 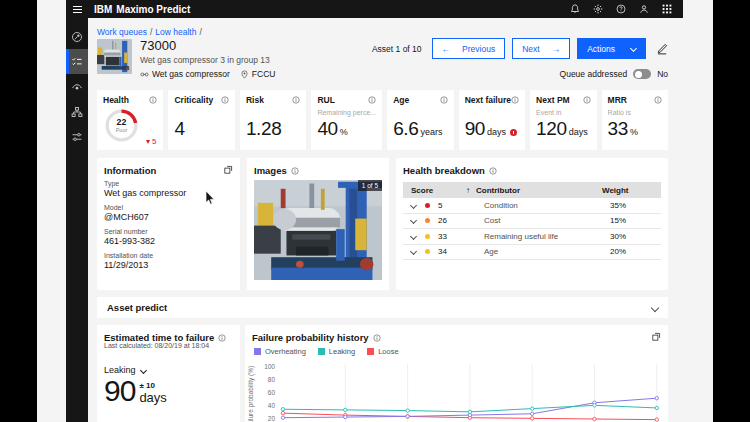 What do you see at coordinates (598, 9) in the screenshot?
I see `settings-gear-icon` at bounding box center [598, 9].